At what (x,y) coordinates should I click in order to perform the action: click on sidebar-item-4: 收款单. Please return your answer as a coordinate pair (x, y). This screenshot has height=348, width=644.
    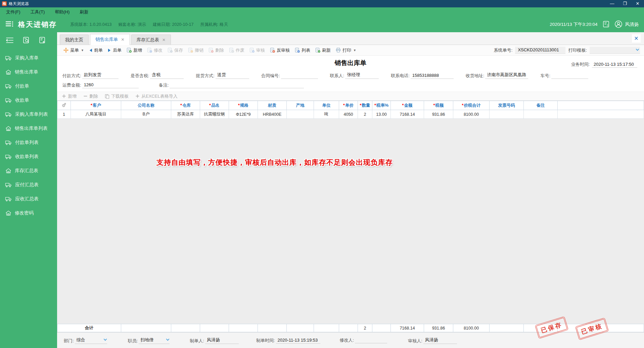
    Looking at the image, I should click on (29, 100).